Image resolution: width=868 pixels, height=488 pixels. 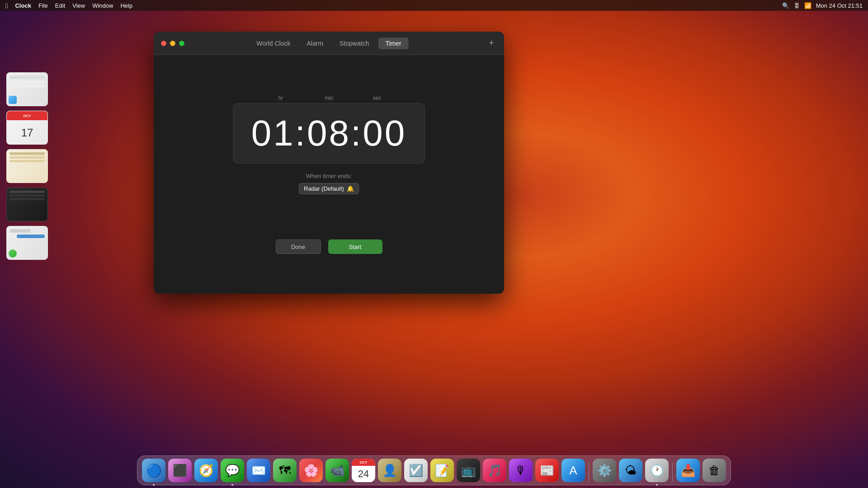 What do you see at coordinates (839, 5) in the screenshot?
I see `clock-datetime: Mon 24 Oct 21:51` at bounding box center [839, 5].